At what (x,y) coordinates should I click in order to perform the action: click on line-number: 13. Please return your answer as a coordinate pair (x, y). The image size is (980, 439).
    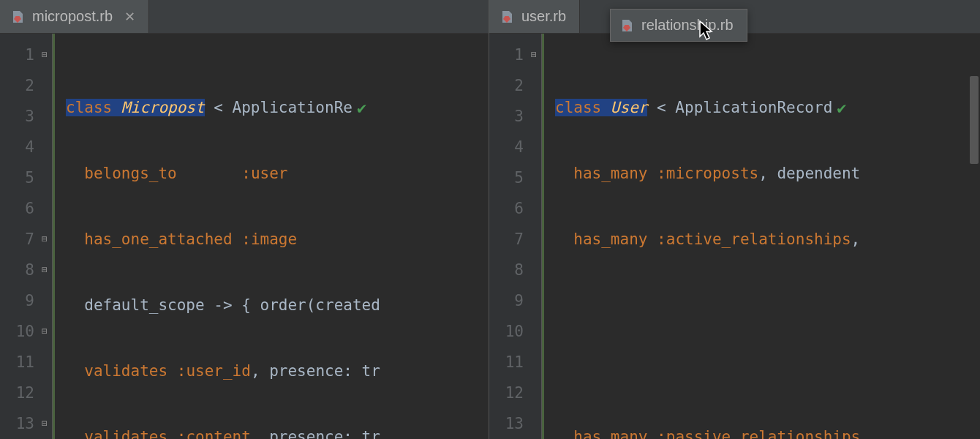
    Looking at the image, I should click on (515, 424).